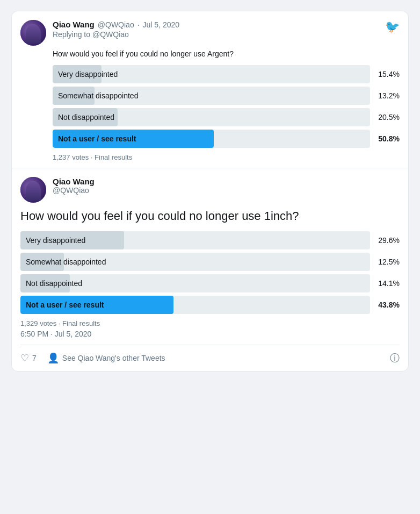 The image size is (420, 514). Describe the element at coordinates (388, 96) in the screenshot. I see `poll-option-percent: 13.2%` at that location.